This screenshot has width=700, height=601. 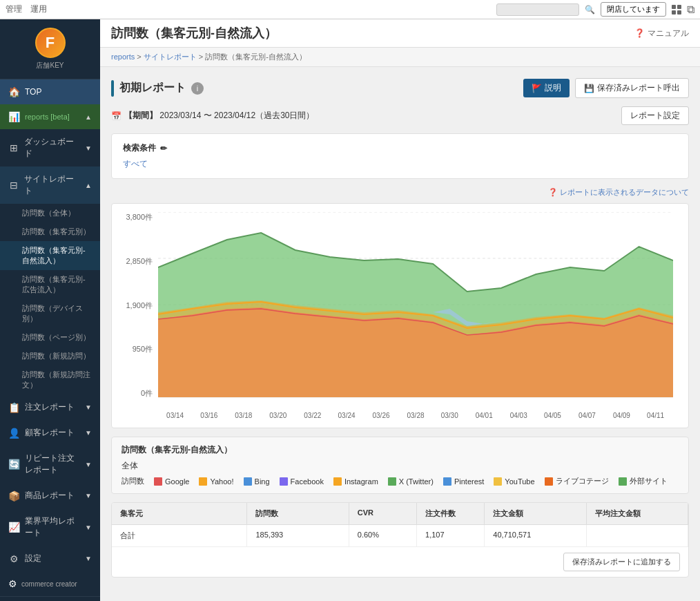 What do you see at coordinates (519, 481) in the screenshot?
I see `legend-youtube-label: YouTube` at bounding box center [519, 481].